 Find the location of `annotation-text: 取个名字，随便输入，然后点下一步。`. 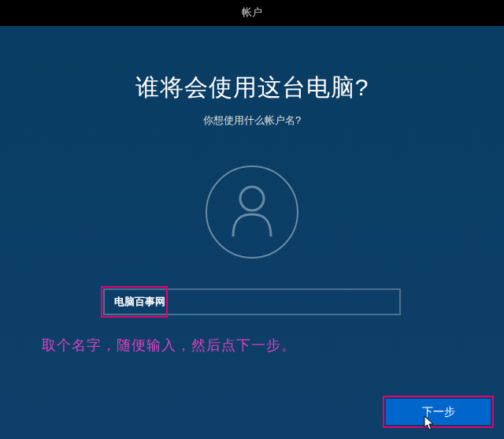

annotation-text: 取个名字，随便输入，然后点下一步。 is located at coordinates (252, 345).